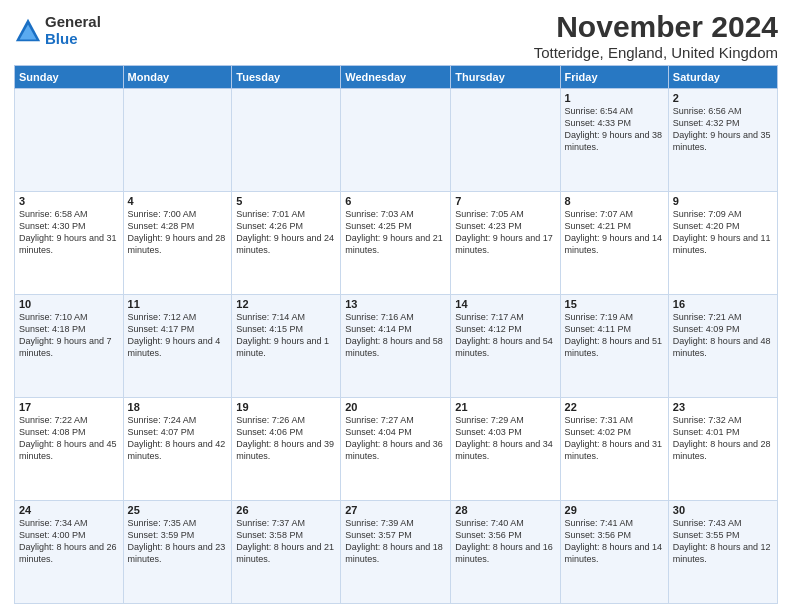 This screenshot has width=792, height=612. I want to click on title-block: November 2024 Totteridge, England, Unite…, so click(656, 36).